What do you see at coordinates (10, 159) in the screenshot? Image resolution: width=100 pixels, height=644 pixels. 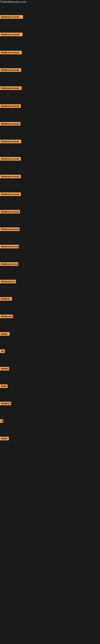 I see `result-row-9: Bottleneck result` at bounding box center [10, 159].